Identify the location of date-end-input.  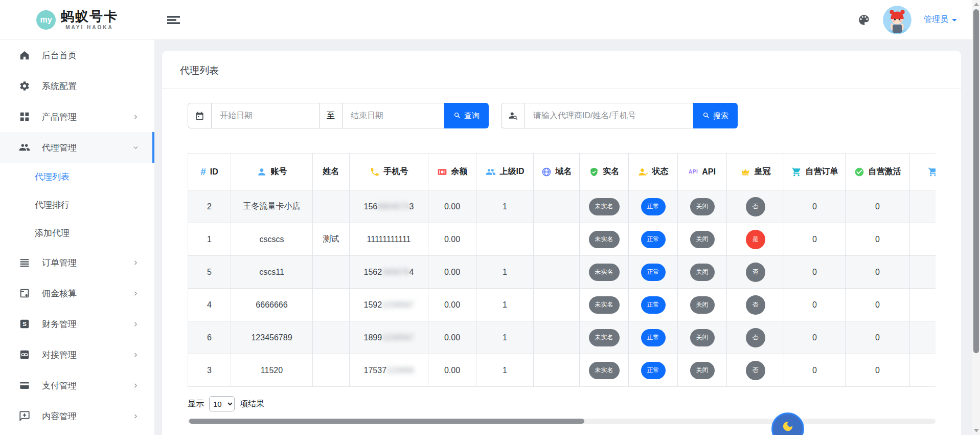
(393, 116).